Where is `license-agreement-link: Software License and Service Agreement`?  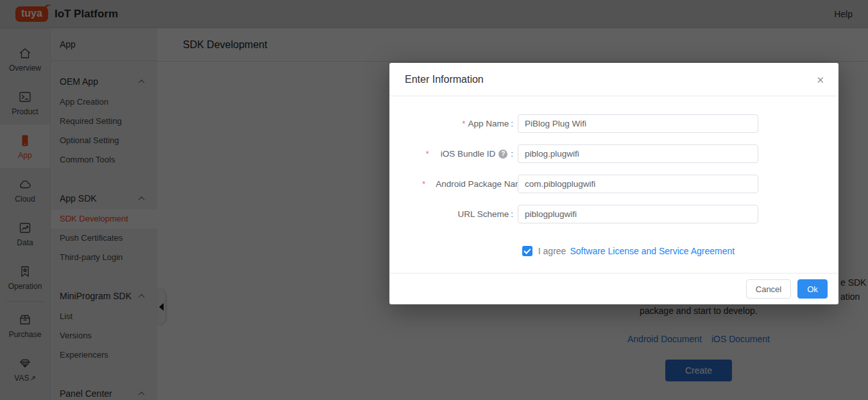 license-agreement-link: Software License and Service Agreement is located at coordinates (652, 251).